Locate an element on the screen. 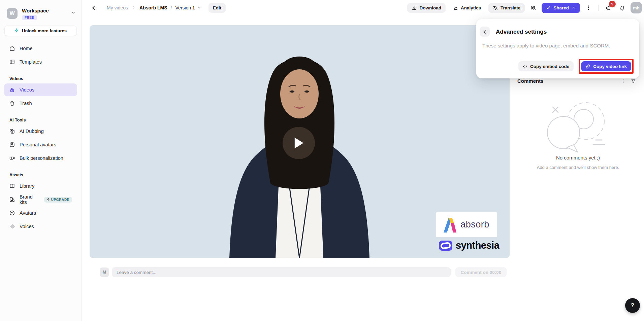 This screenshot has width=644, height=321. lock-icon is located at coordinates (12, 90).